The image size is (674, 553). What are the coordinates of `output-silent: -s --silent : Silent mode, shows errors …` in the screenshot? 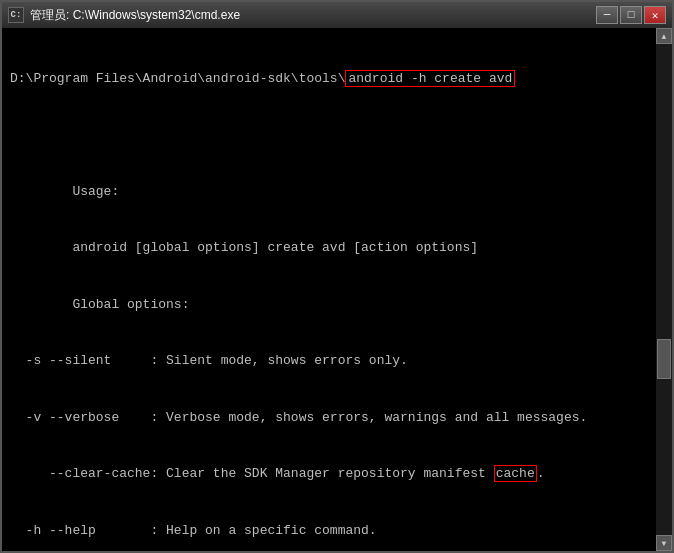 It's located at (337, 362).